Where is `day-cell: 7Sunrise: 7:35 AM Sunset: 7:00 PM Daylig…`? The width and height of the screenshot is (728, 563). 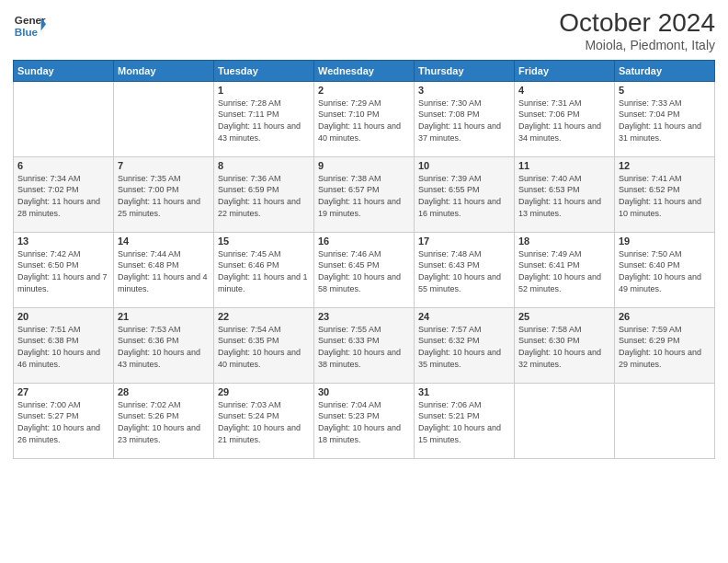 day-cell: 7Sunrise: 7:35 AM Sunset: 7:00 PM Daylig… is located at coordinates (164, 194).